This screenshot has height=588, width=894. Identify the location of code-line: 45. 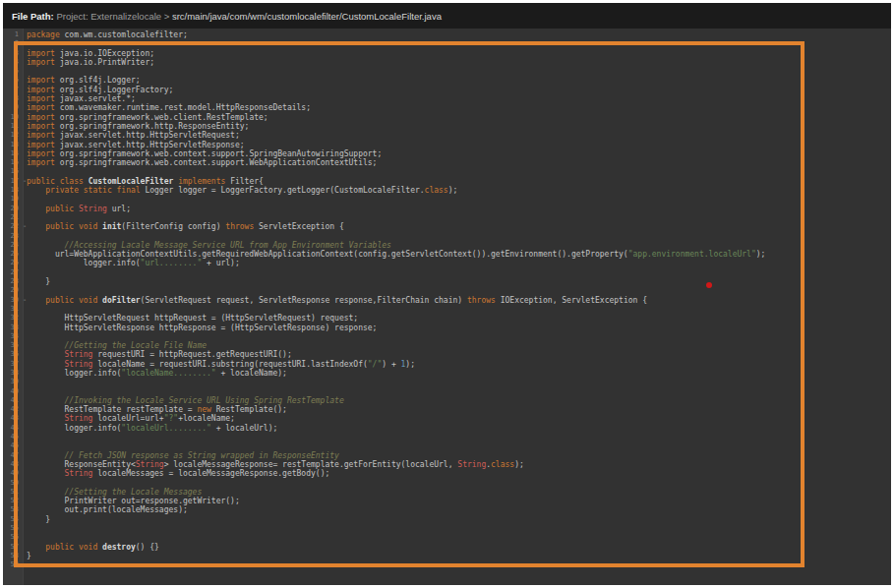
(447, 437).